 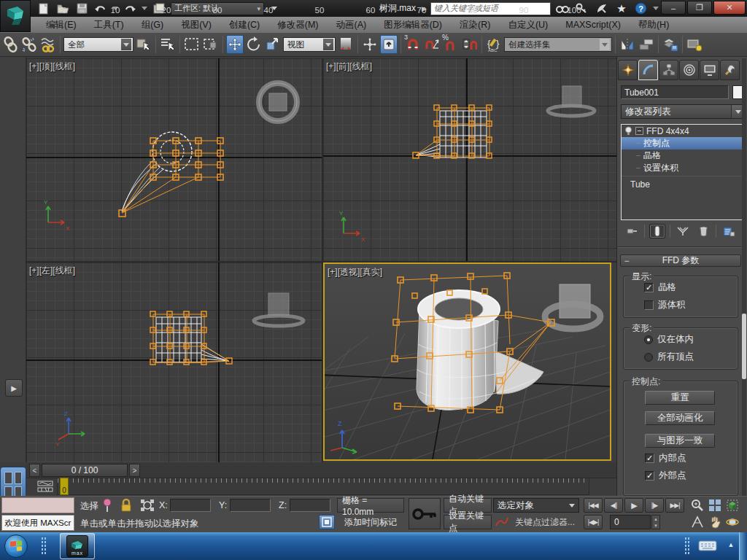 I want to click on outside-points-checkbox: ✓, so click(x=649, y=475).